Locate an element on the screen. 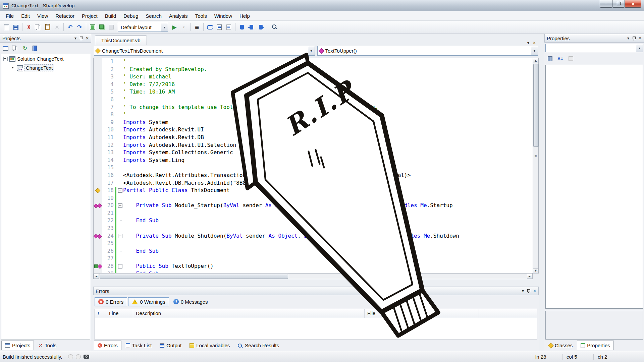 The width and height of the screenshot is (644, 362). tab-tools: Tools is located at coordinates (47, 345).